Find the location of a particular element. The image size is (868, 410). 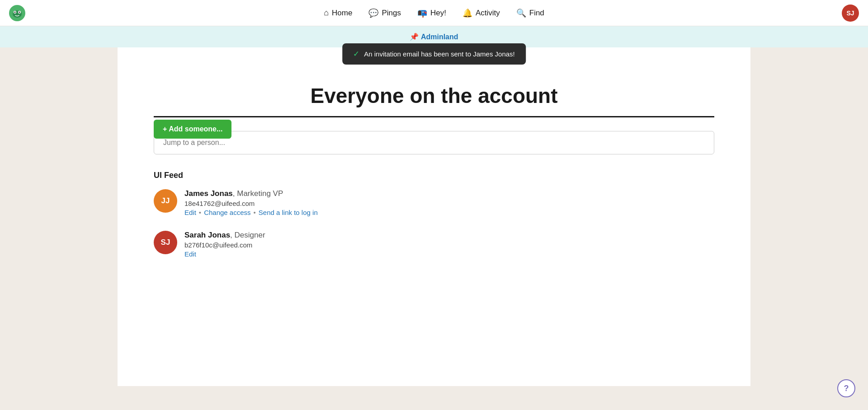

person-email: 18e41762@uifeed.com is located at coordinates (251, 203).